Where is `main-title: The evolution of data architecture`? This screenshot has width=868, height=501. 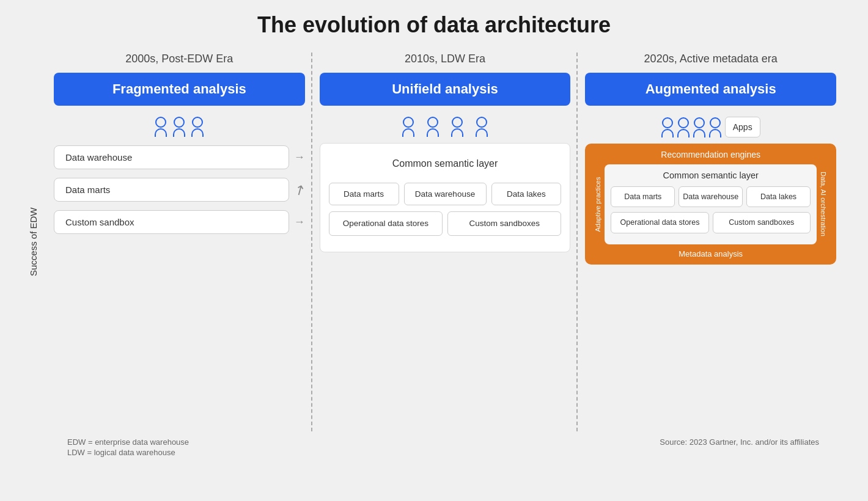
main-title: The evolution of data architecture is located at coordinates (434, 25).